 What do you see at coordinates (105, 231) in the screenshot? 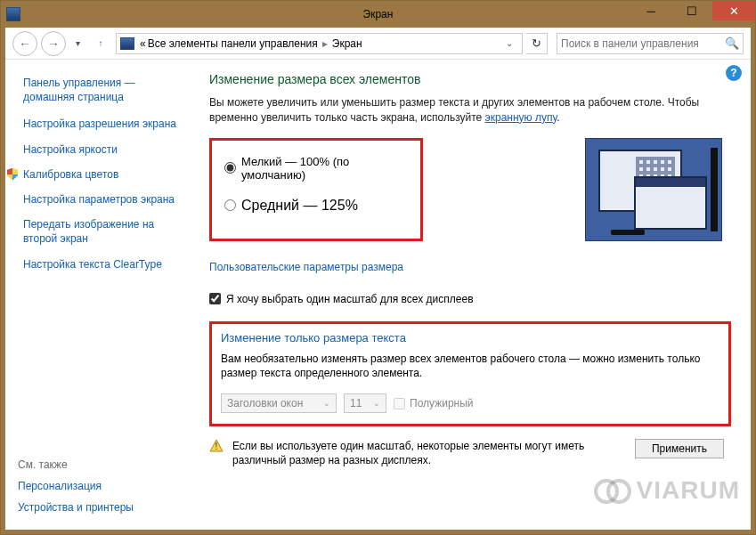
I see `sidebar-item-project: Передать изображение на второй экран` at bounding box center [105, 231].